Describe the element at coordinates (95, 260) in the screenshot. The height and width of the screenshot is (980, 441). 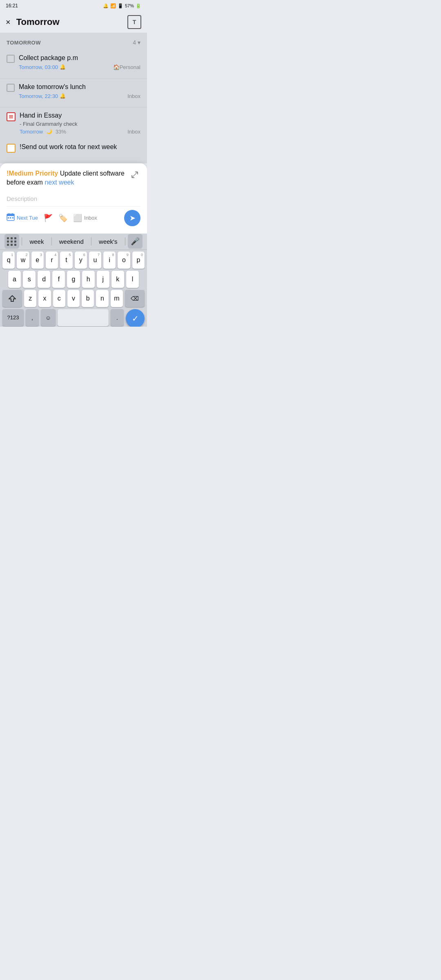
I see `key-u: u7` at that location.